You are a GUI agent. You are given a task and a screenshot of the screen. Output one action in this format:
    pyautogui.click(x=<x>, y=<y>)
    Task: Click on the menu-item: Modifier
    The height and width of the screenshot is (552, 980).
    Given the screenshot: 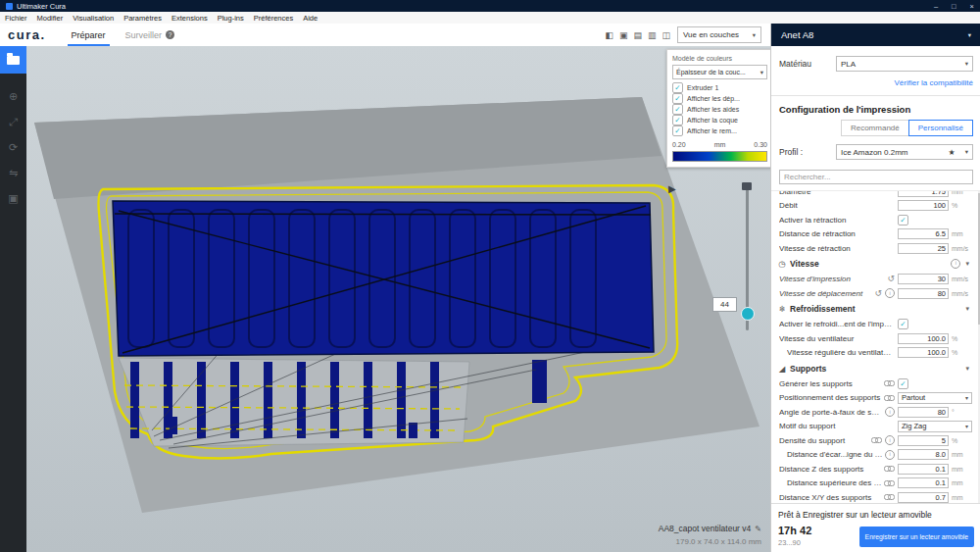 What is the action you would take?
    pyautogui.click(x=51, y=18)
    